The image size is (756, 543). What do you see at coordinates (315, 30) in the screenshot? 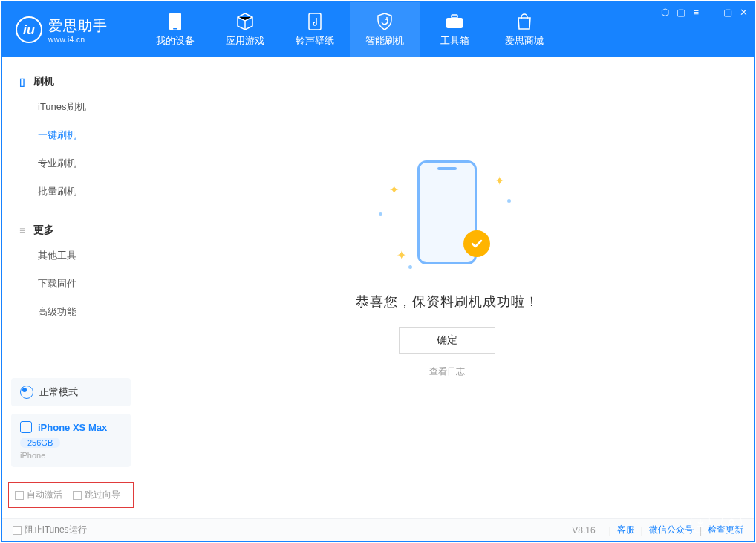
I see `nav-ringtone-wallpaper: 铃声壁纸` at bounding box center [315, 30].